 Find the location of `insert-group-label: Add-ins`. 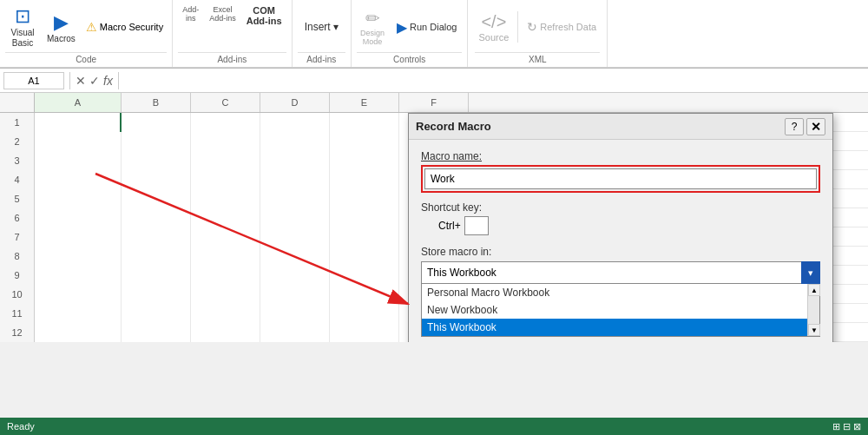

insert-group-label: Add-ins is located at coordinates (321, 59).